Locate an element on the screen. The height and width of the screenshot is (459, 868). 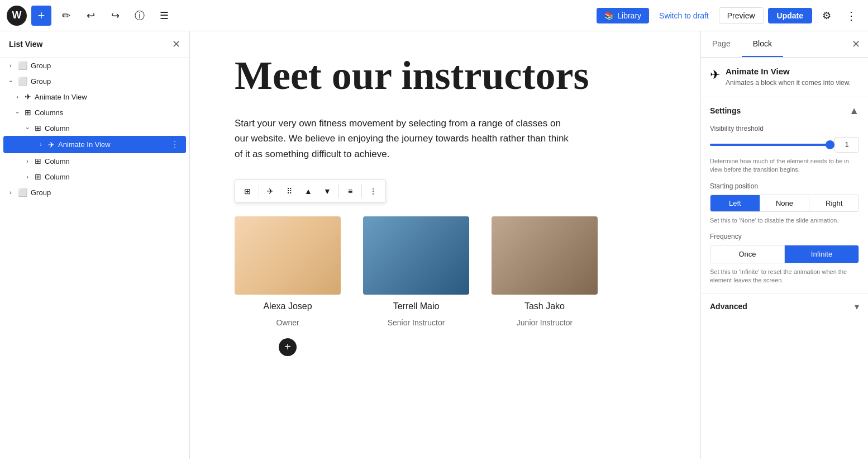
instructor-photo-terrell is located at coordinates (416, 255).